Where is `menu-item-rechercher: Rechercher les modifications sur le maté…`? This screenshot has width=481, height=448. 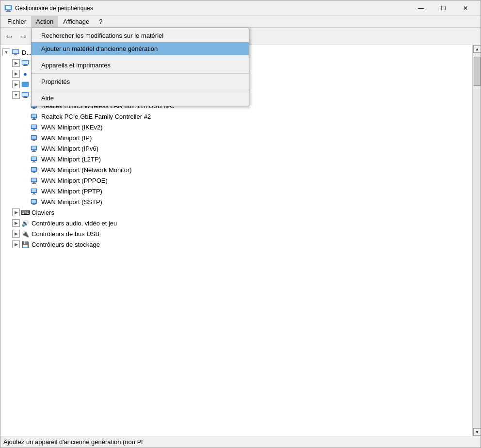
menu-item-rechercher: Rechercher les modifications sur le maté… is located at coordinates (140, 36).